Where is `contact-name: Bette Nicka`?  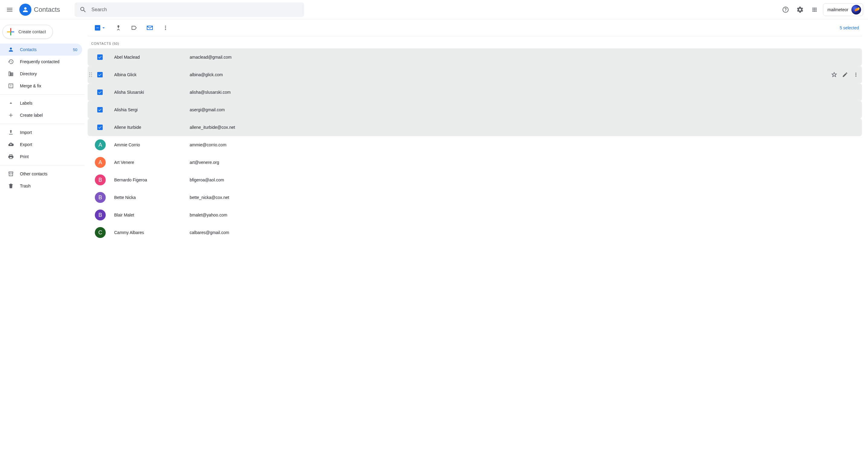 contact-name: Bette Nicka is located at coordinates (152, 198).